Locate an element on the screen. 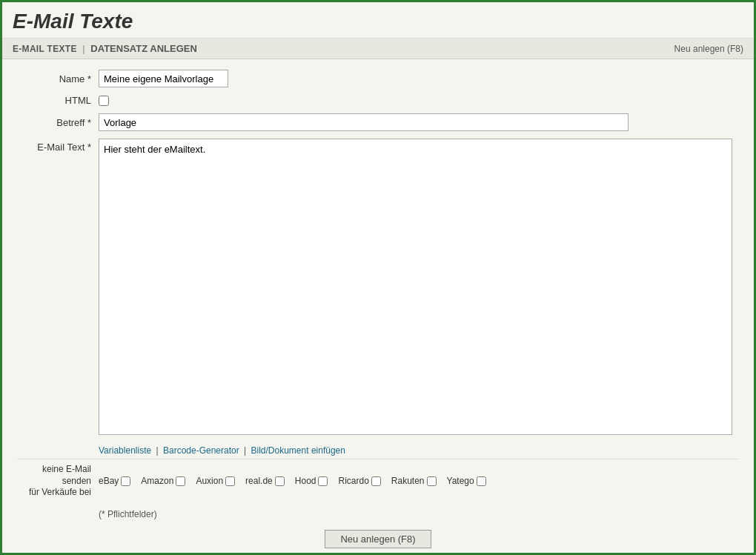 Image resolution: width=756 pixels, height=555 pixels. breadcrumb-bar: E-MAIL TEXTE | DATENSATZ ANLEGEN Neu anl… is located at coordinates (378, 49).